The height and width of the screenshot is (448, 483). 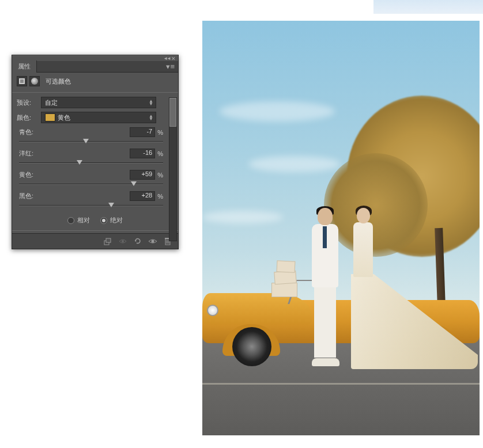 What do you see at coordinates (112, 220) in the screenshot?
I see `radio-absolute: 绝对` at bounding box center [112, 220].